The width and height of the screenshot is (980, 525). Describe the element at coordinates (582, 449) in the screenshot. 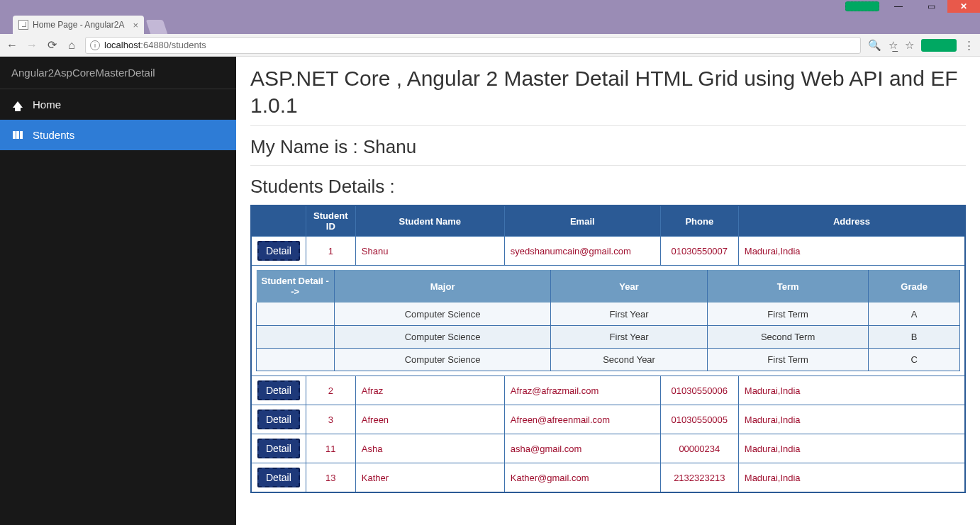

I see `cell-email: asha@gmail.com` at that location.